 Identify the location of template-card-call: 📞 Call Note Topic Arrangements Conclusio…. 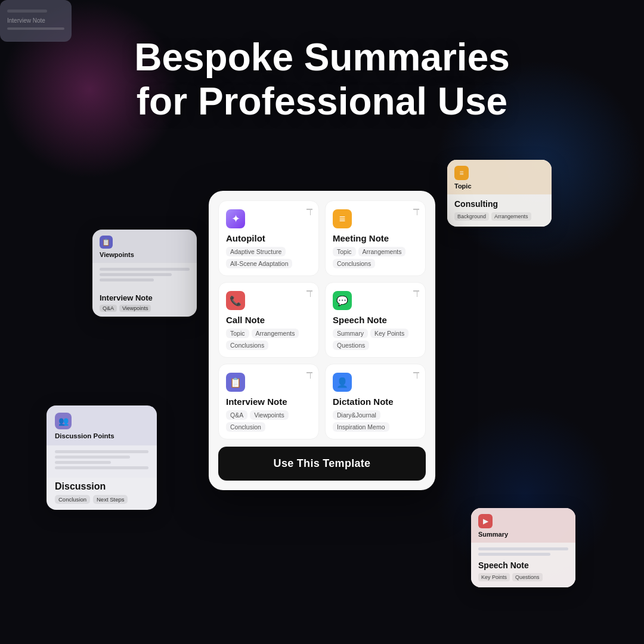
(268, 320).